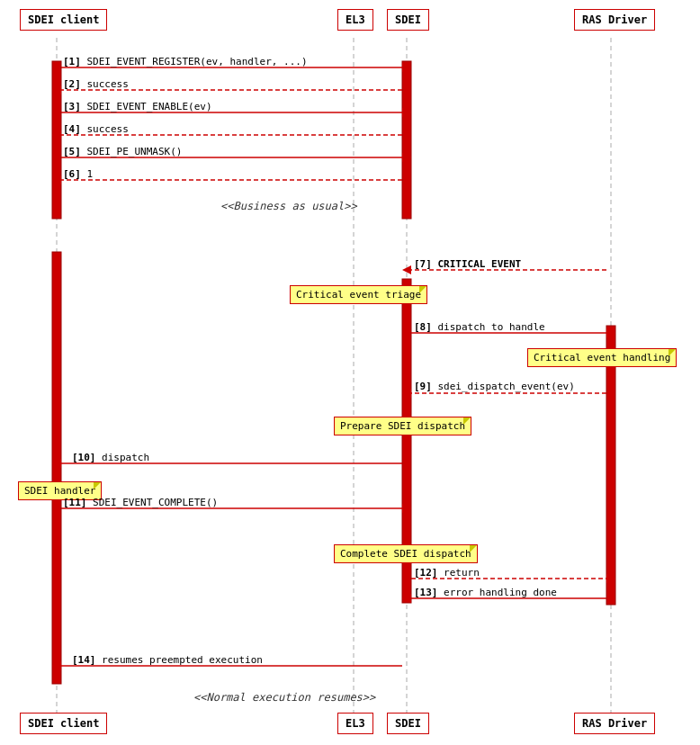  Describe the element at coordinates (446, 572) in the screenshot. I see `label-m12: [12] return` at that location.